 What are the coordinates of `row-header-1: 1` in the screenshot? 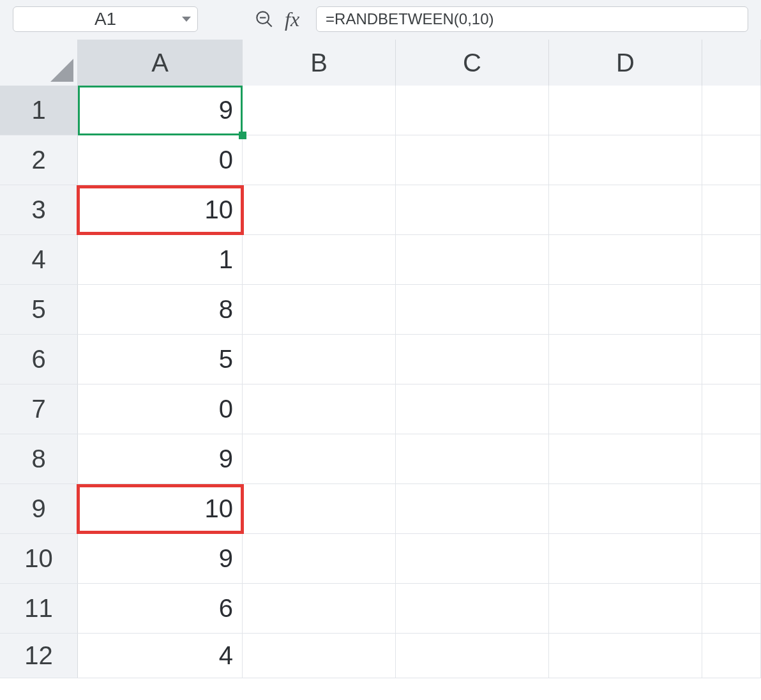 It's located at (39, 110).